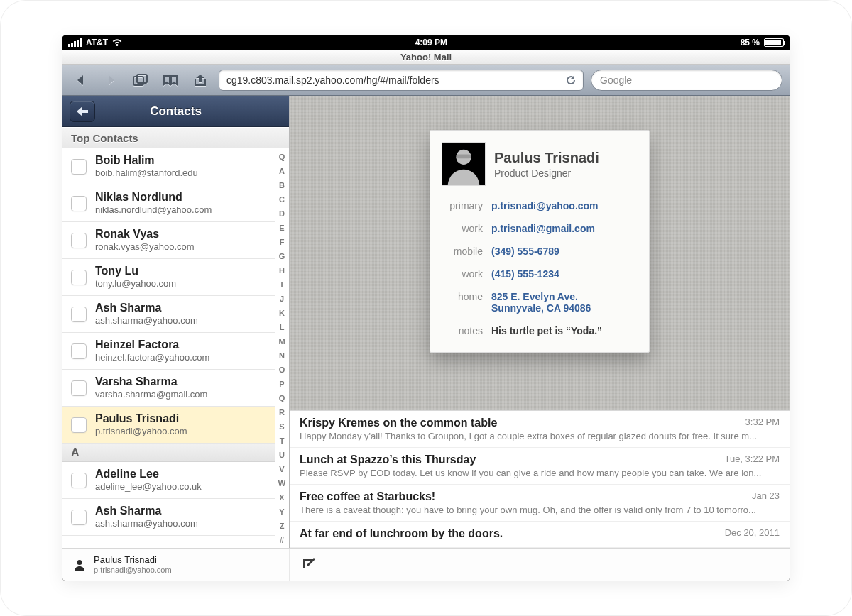 The height and width of the screenshot is (616, 852). I want to click on email-preview: There is a caveat though: you have to br…, so click(540, 510).